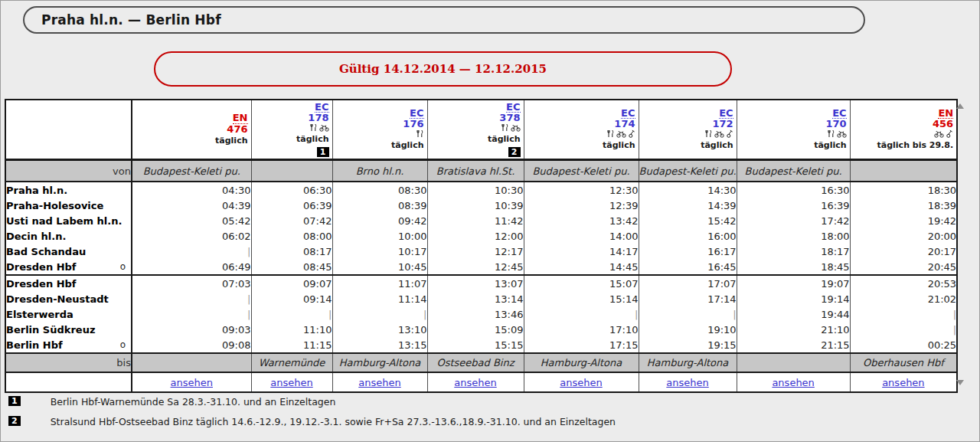 Image resolution: width=980 pixels, height=442 pixels. What do you see at coordinates (46, 251) in the screenshot?
I see `station-name: Bad Schandau` at bounding box center [46, 251].